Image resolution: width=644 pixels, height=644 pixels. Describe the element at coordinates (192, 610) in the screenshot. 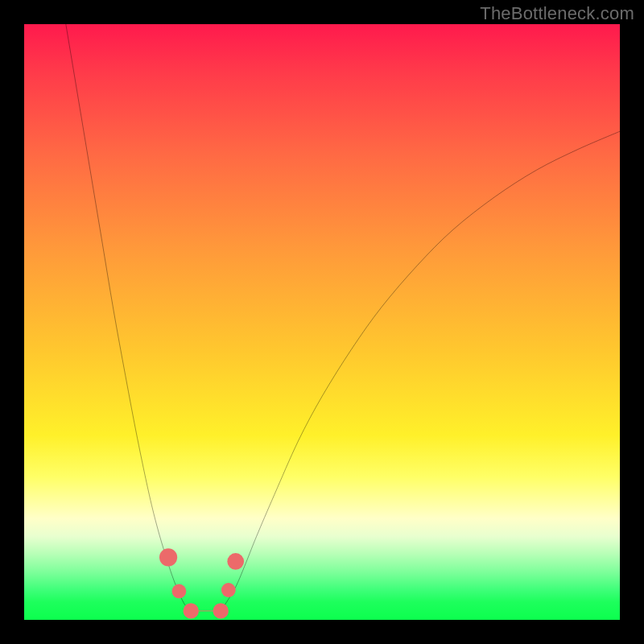

I see `bottom-left-end` at that location.